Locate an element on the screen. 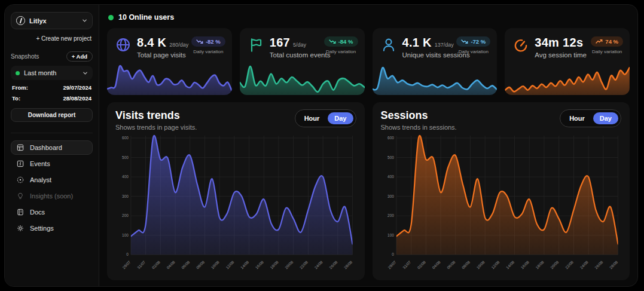 Image resolution: width=644 pixels, height=291 pixels. variation-value: -82 % is located at coordinates (213, 42).